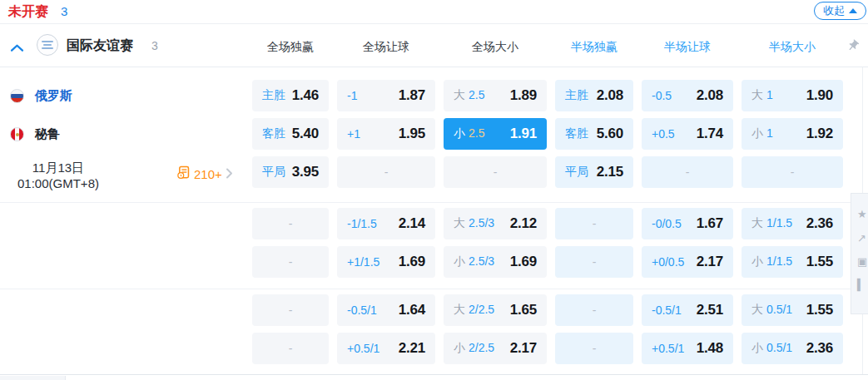  Describe the element at coordinates (58, 168) in the screenshot. I see `match-date: 11月13日` at that location.